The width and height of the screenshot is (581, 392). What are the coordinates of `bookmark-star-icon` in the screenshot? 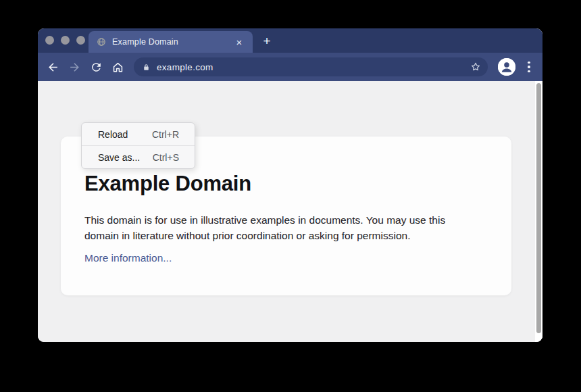 It's located at (476, 67).